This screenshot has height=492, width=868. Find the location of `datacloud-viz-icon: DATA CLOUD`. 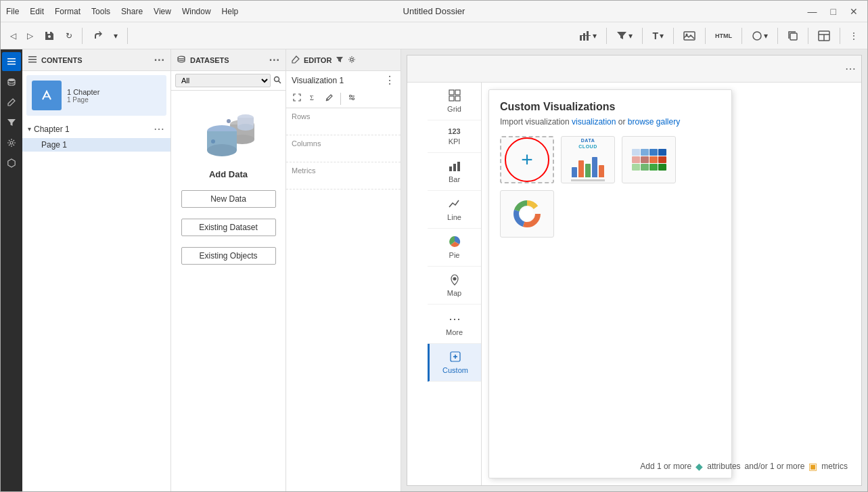

datacloud-viz-icon: DATA CLOUD is located at coordinates (588, 160).